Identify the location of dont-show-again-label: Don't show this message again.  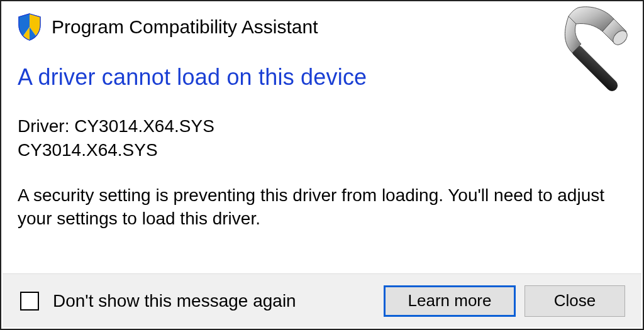
(175, 301).